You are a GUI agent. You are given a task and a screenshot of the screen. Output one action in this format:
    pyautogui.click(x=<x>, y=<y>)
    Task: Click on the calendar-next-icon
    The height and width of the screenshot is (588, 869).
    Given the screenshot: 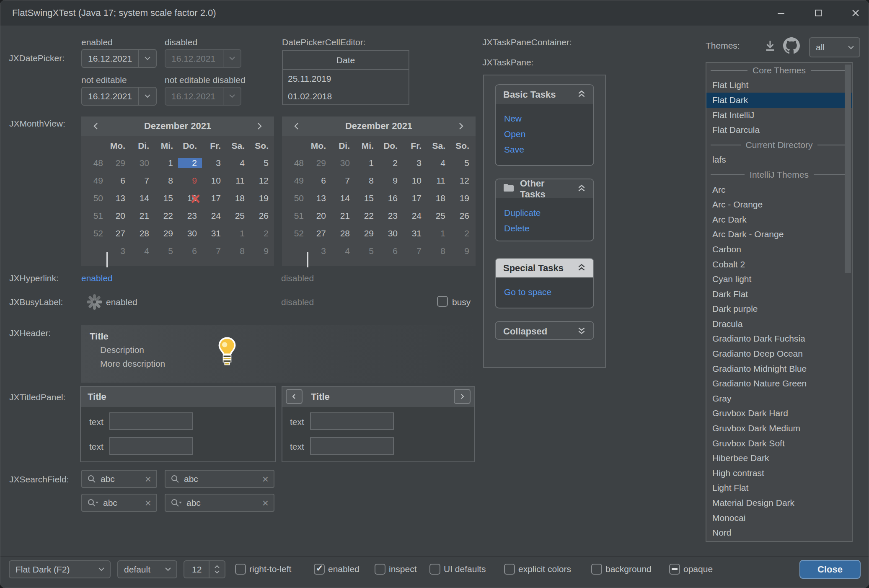 What is the action you would take?
    pyautogui.click(x=461, y=126)
    